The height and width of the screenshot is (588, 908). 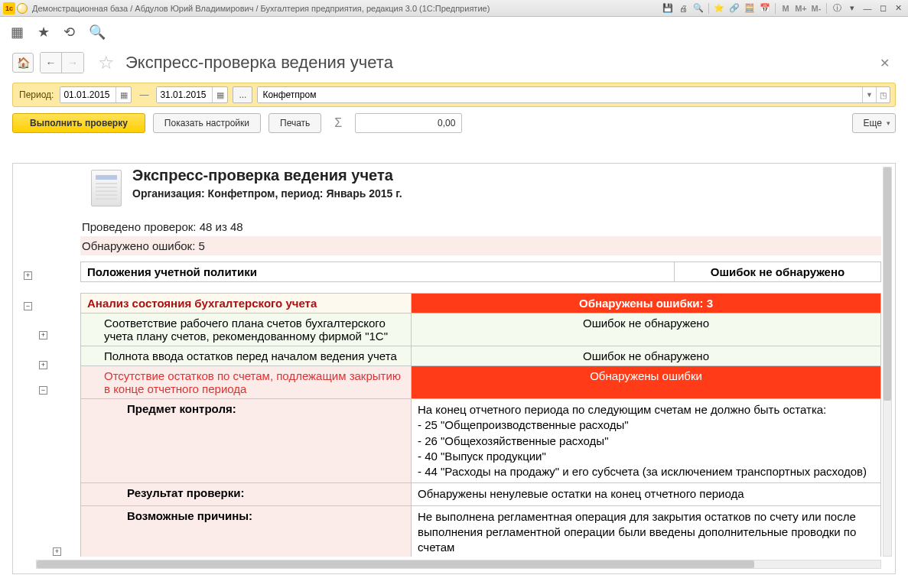 I want to click on history-icon: ⟲, so click(x=69, y=32).